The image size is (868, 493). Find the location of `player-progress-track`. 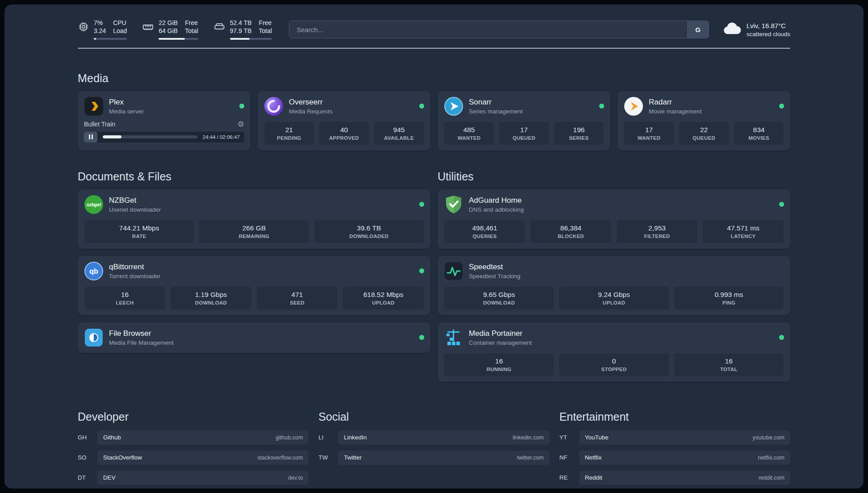

player-progress-track is located at coordinates (150, 137).